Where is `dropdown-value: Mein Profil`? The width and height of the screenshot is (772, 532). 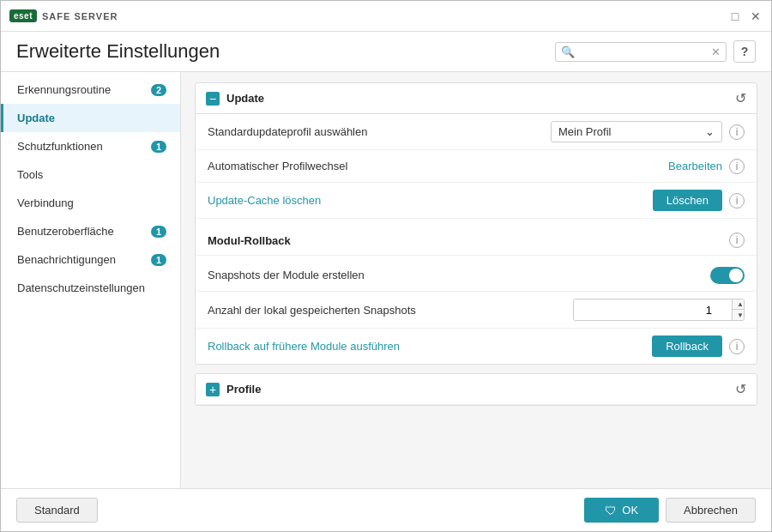
dropdown-value: Mein Profil is located at coordinates (585, 132).